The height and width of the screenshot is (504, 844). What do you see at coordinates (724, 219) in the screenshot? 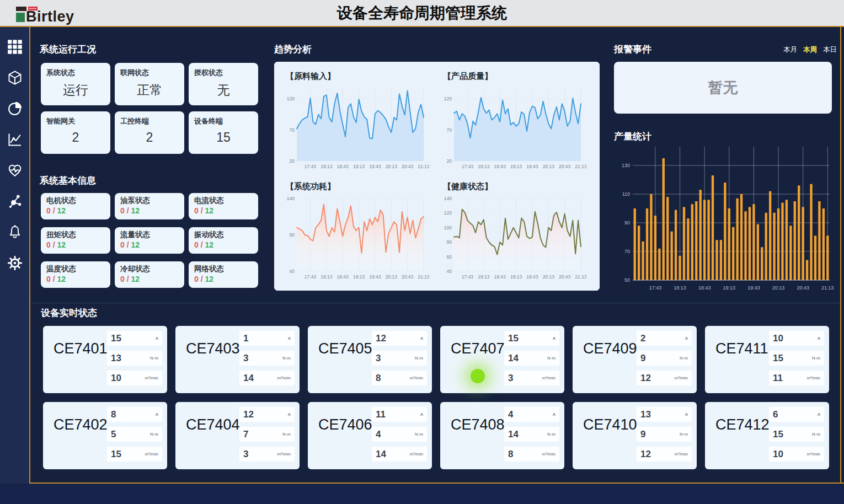
I see `production-chart: 50709011013017:4318:1318:4319:1319:4320:…` at bounding box center [724, 219].